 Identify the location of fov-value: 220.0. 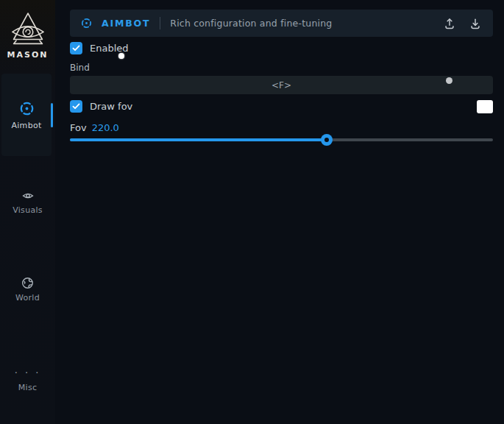
(106, 128).